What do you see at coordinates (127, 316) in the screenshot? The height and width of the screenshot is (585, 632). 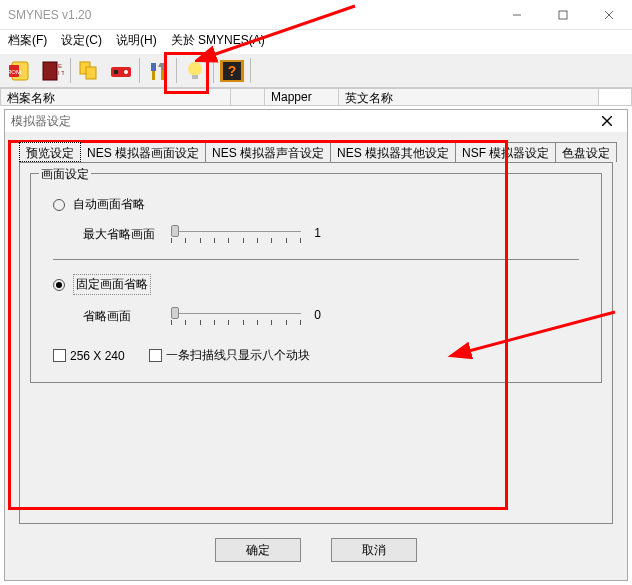 I see `fixed-sub-label: 省略画面` at bounding box center [127, 316].